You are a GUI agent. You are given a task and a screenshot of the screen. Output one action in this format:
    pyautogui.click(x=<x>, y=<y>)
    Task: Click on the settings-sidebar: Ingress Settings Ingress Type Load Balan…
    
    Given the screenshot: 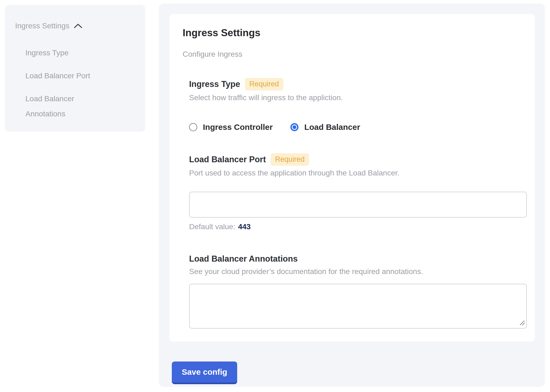 What is the action you would take?
    pyautogui.click(x=75, y=68)
    